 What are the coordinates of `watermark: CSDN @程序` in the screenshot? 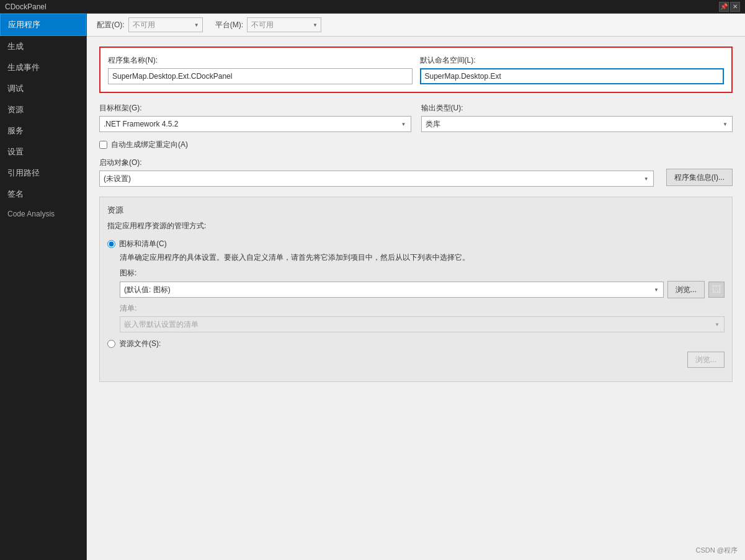 It's located at (717, 551).